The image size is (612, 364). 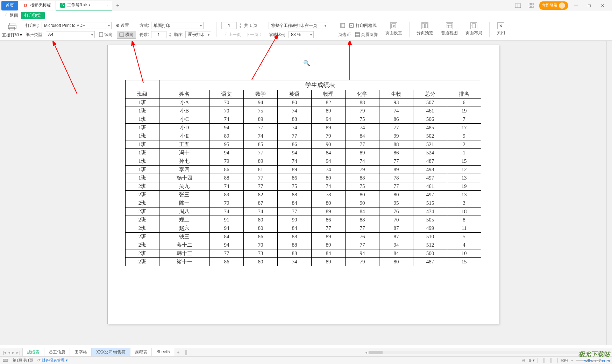 What do you see at coordinates (541, 361) in the screenshot?
I see `view-normal-icon` at bounding box center [541, 361].